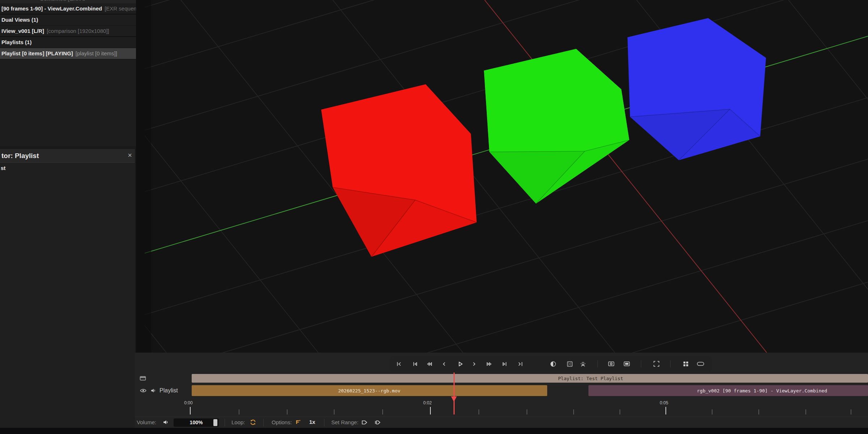 This screenshot has height=434, width=868. Describe the element at coordinates (169, 391) in the screenshot. I see `track-name-label: Playlist` at that location.